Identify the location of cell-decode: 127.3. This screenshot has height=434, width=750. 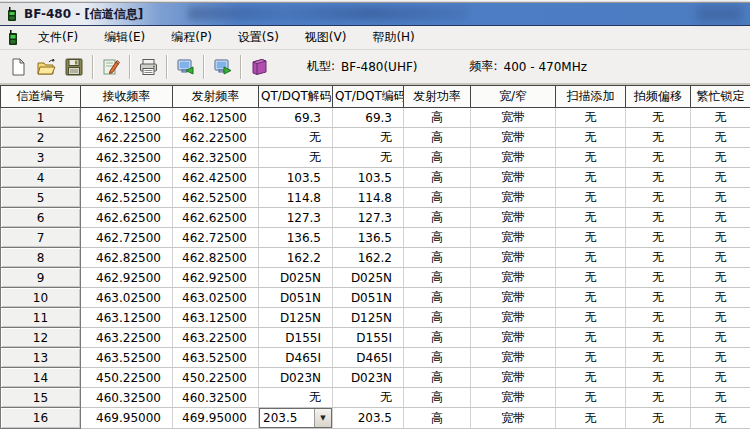
(296, 218).